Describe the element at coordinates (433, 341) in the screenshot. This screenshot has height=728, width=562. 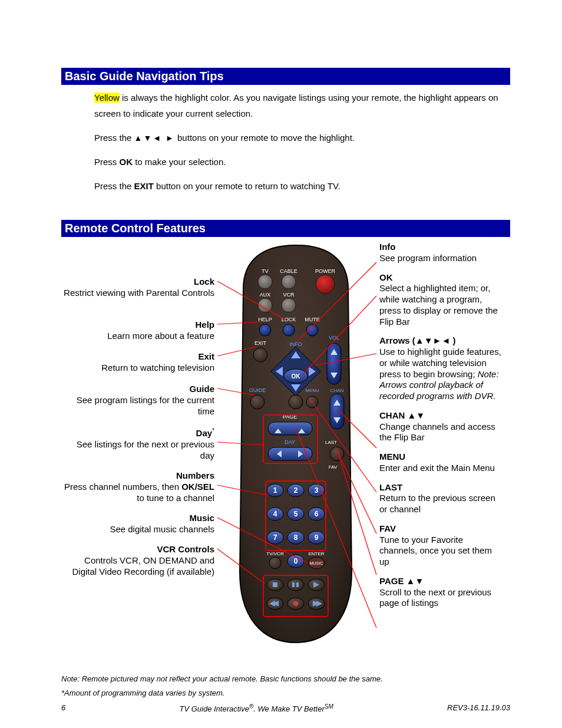
I see `arrows-syms: (▲▼►◄ )` at that location.